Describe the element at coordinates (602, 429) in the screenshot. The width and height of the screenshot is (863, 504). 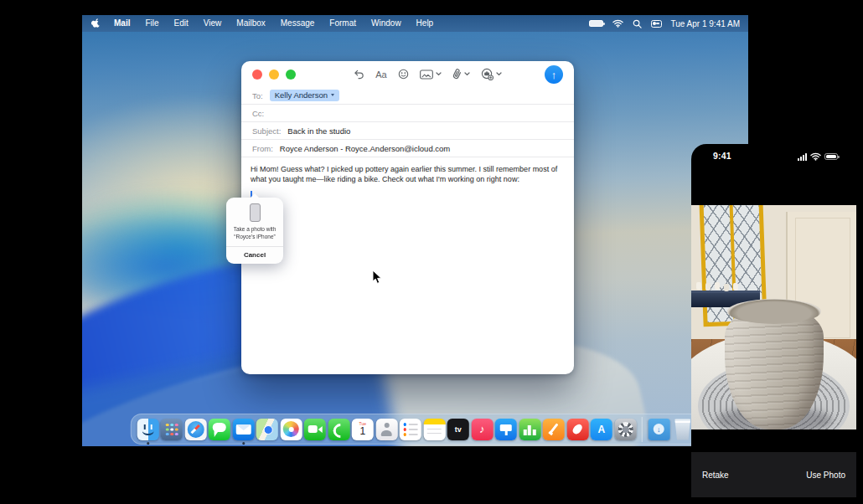
I see `app-store-letter: A` at that location.